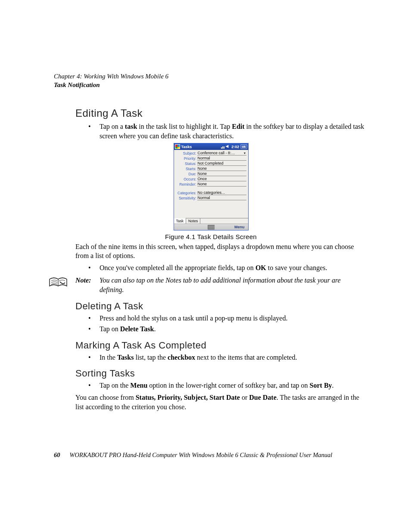 This screenshot has width=411, height=532. Describe the element at coordinates (201, 147) in the screenshot. I see `window-title: Tasks` at that location.